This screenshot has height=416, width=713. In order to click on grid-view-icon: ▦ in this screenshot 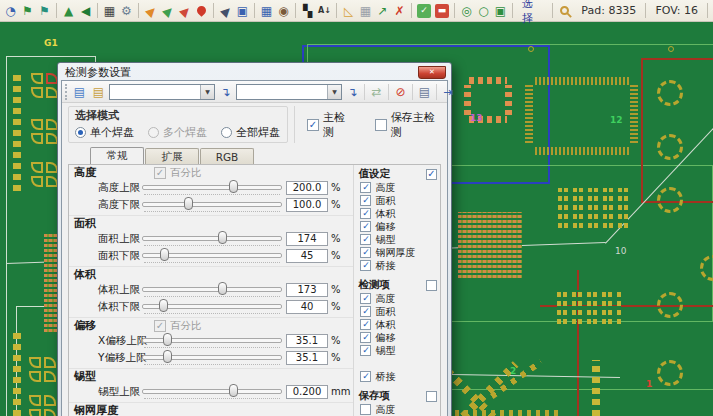, I will do `click(266, 10)`.